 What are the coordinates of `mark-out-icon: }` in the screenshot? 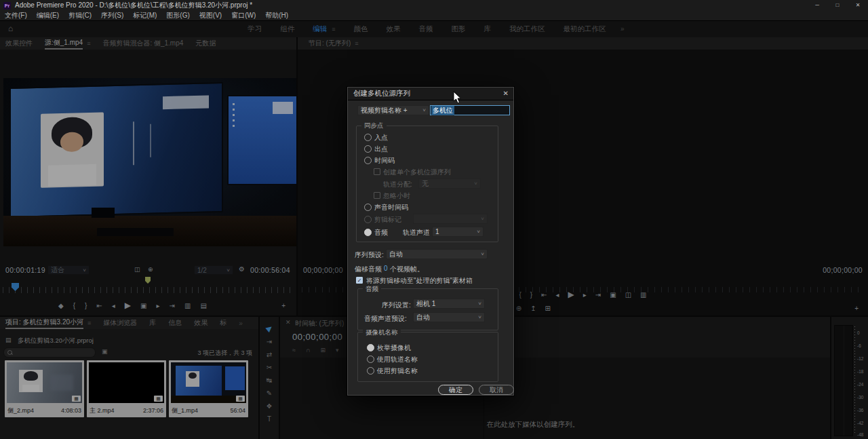 It's located at (532, 294).